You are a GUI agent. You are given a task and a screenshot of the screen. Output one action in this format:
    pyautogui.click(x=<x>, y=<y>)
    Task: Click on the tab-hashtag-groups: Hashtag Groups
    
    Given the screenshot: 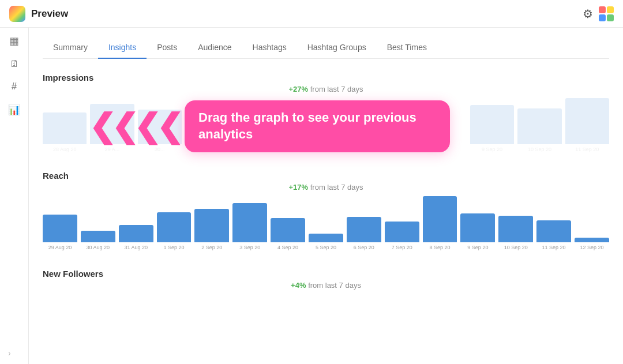 What is the action you would take?
    pyautogui.click(x=337, y=48)
    